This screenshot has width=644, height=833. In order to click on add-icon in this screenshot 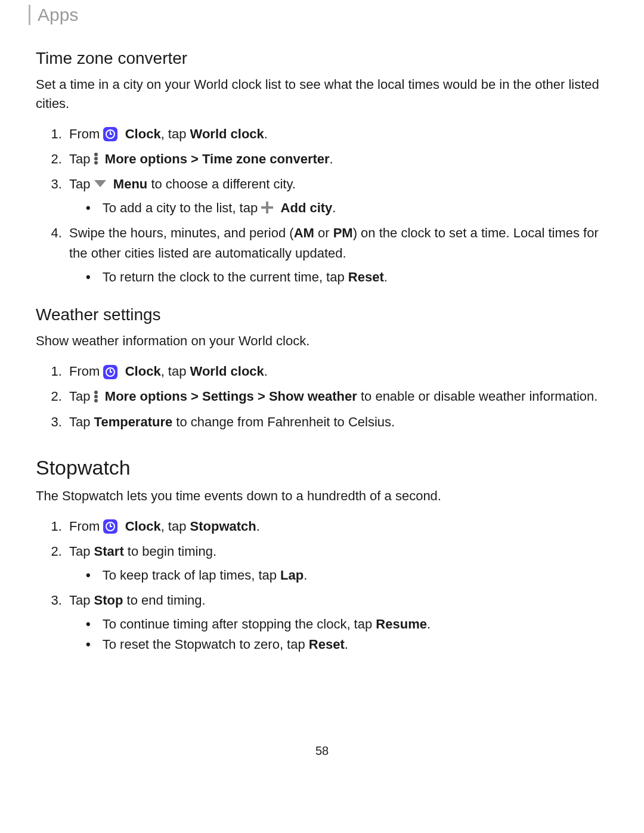, I will do `click(267, 208)`.